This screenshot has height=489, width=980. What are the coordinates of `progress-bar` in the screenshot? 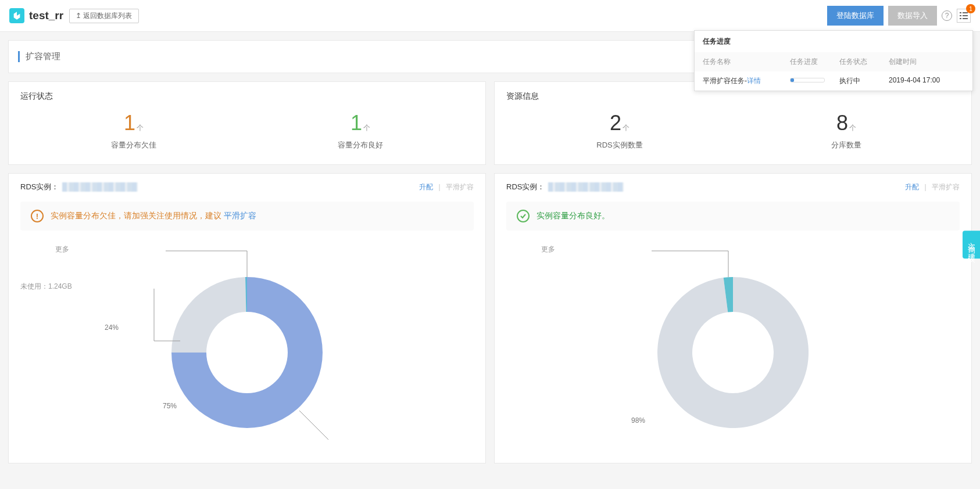 It's located at (807, 80).